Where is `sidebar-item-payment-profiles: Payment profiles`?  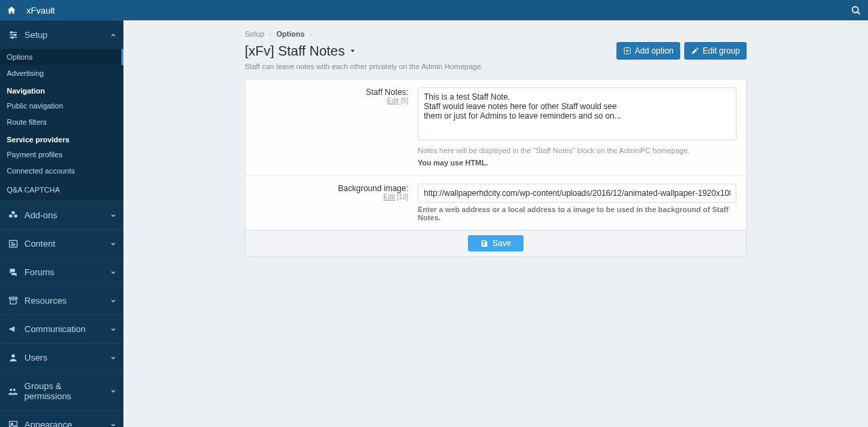
sidebar-item-payment-profiles: Payment profiles is located at coordinates (62, 155).